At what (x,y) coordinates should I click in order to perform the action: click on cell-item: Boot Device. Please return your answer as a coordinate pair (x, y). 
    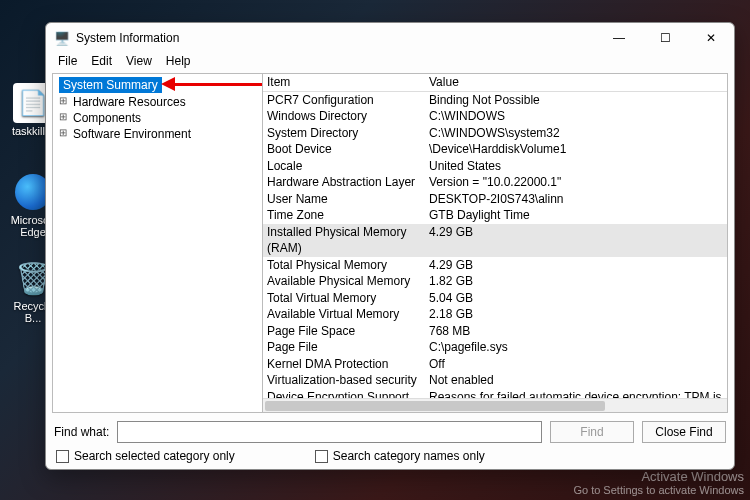
    Looking at the image, I should click on (348, 150).